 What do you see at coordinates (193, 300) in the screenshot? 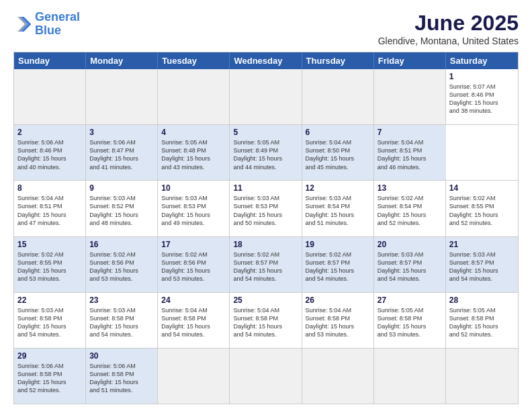
I see `day-number: 24` at bounding box center [193, 300].